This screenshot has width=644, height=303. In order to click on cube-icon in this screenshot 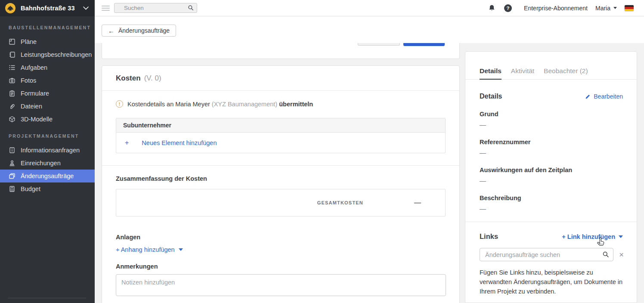, I will do `click(12, 119)`.